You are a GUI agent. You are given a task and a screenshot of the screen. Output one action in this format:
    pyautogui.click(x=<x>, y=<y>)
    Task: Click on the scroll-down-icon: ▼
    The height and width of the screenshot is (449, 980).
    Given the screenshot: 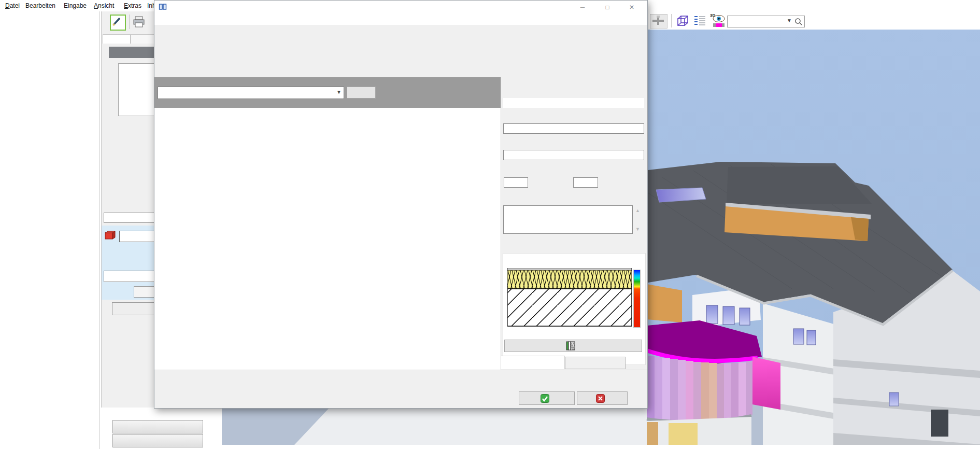 What is the action you would take?
    pyautogui.click(x=637, y=229)
    